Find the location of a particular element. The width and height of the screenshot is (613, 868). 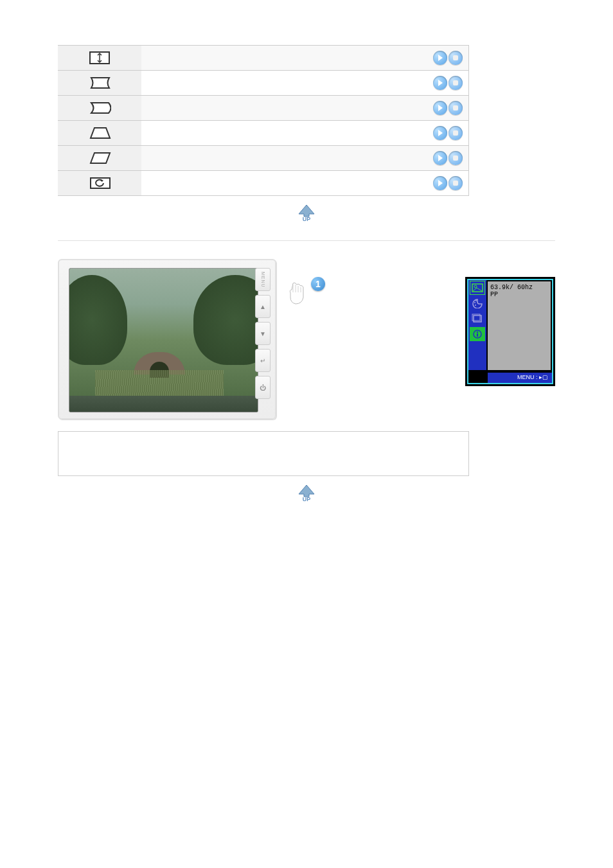

divider is located at coordinates (306, 240).